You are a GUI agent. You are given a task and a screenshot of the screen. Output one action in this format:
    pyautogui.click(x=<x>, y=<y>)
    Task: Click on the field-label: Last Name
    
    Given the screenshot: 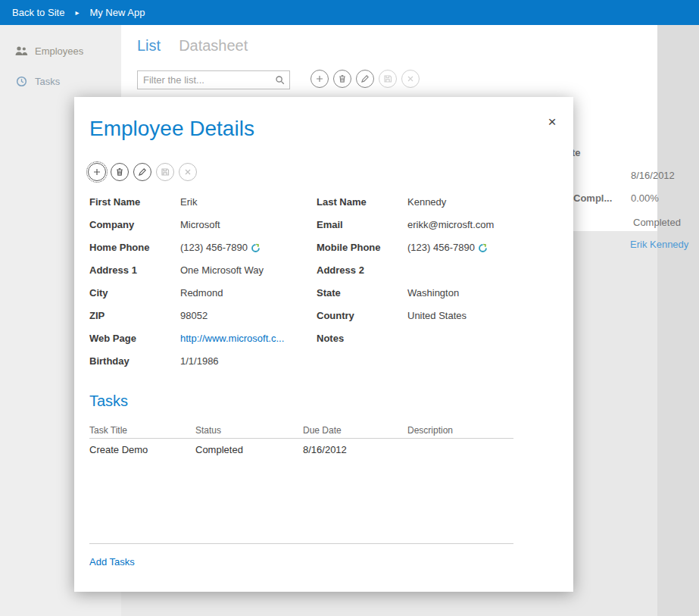 What is the action you would take?
    pyautogui.click(x=362, y=202)
    